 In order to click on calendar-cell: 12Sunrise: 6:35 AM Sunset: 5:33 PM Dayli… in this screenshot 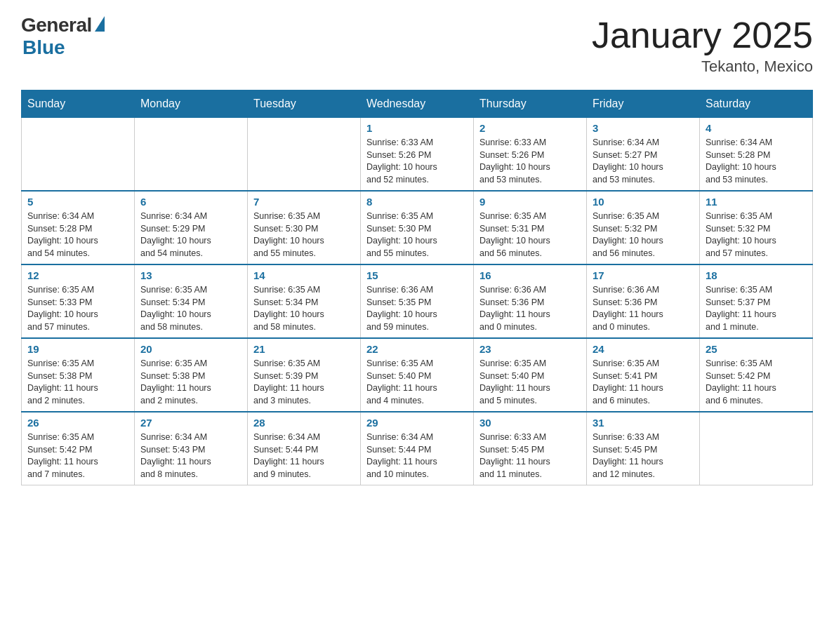, I will do `click(79, 302)`.